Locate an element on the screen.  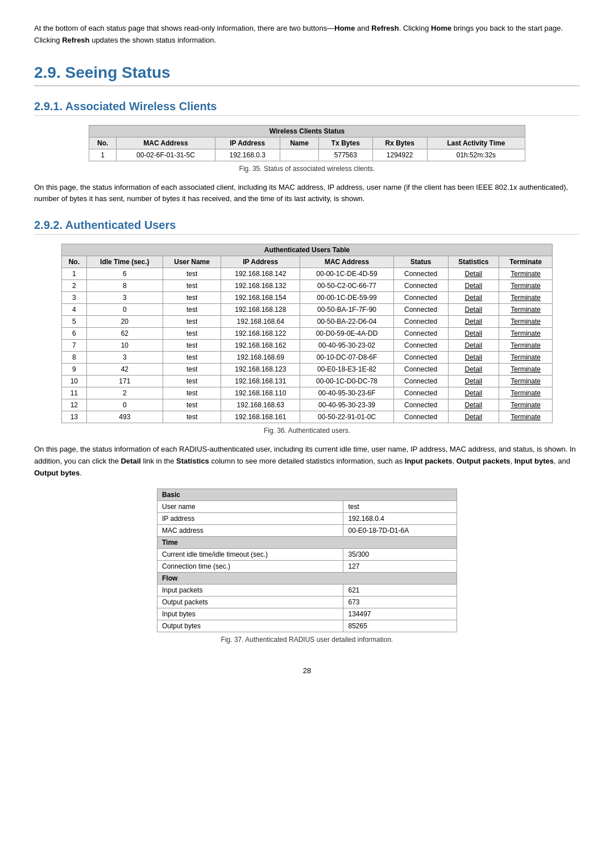
terminate-link-5: Terminate is located at coordinates (525, 322).